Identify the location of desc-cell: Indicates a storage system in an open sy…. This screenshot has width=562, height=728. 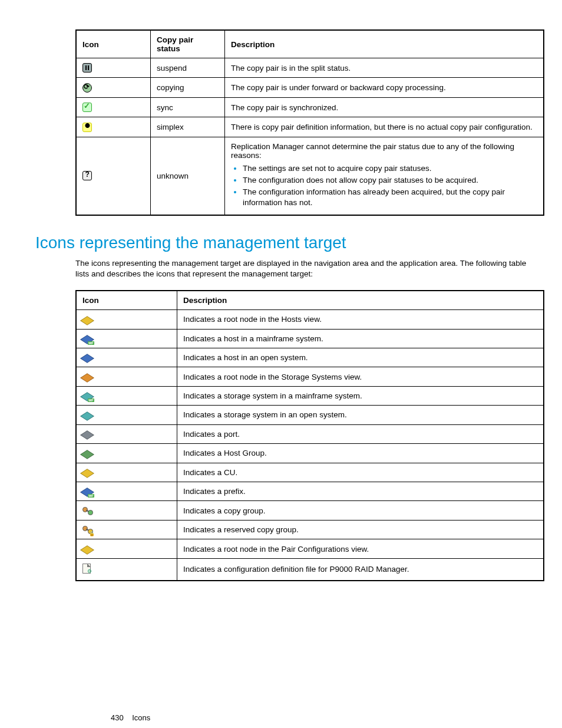
(361, 415).